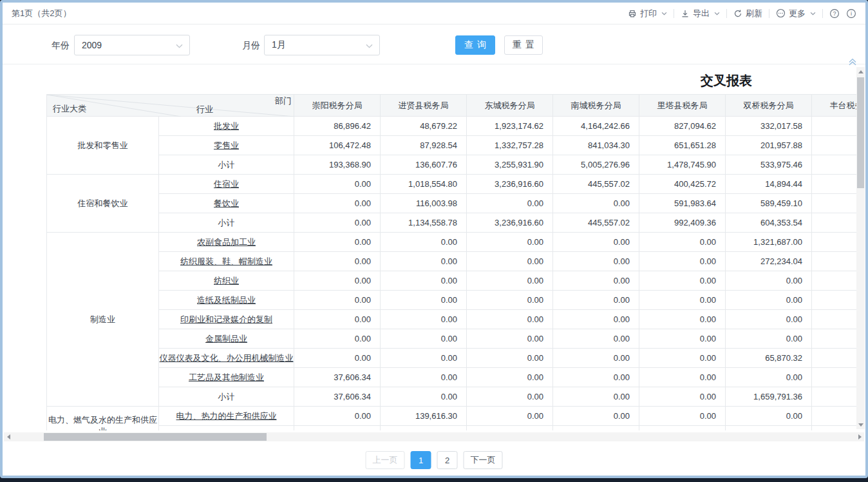  What do you see at coordinates (769, 126) in the screenshot?
I see `value-cell: 332,017.58` at bounding box center [769, 126].